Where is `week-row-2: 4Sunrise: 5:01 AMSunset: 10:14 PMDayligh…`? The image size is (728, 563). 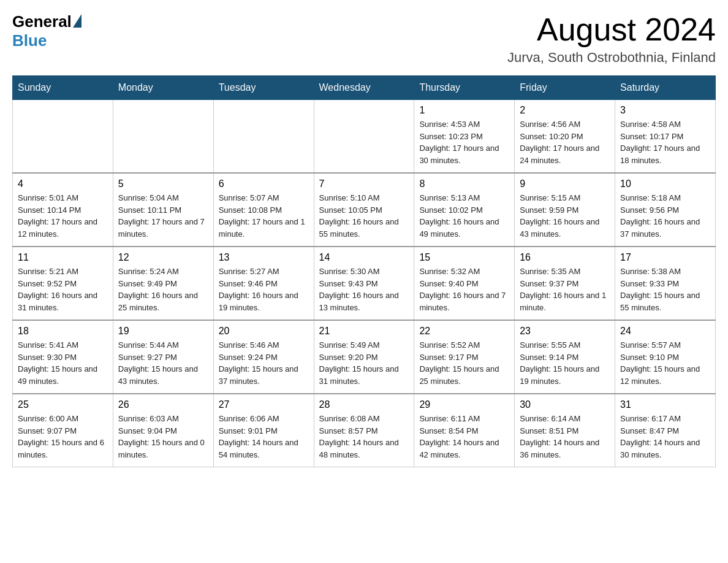 week-row-2: 4Sunrise: 5:01 AMSunset: 10:14 PMDayligh… is located at coordinates (364, 210).